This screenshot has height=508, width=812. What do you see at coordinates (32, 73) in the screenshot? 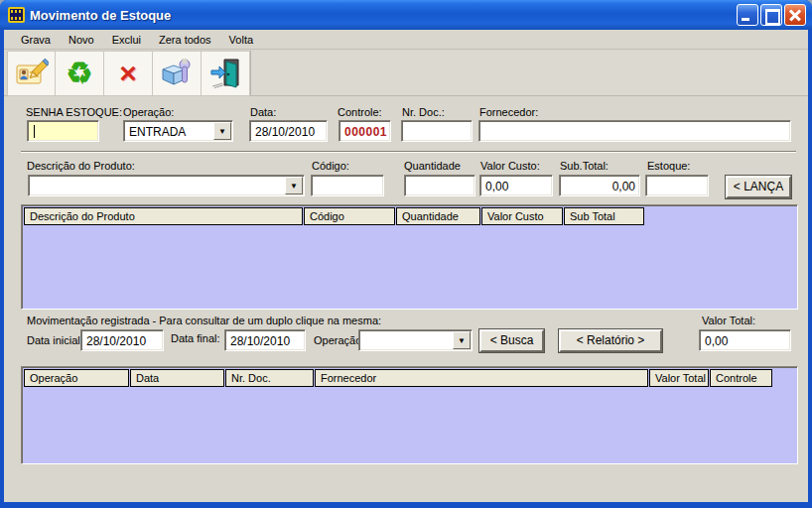
I see `grava-toolbar-button` at bounding box center [32, 73].